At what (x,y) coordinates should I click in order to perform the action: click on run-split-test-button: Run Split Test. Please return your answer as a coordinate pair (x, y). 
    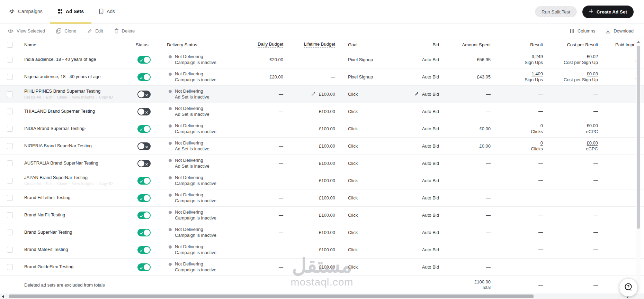
    Looking at the image, I should click on (556, 12).